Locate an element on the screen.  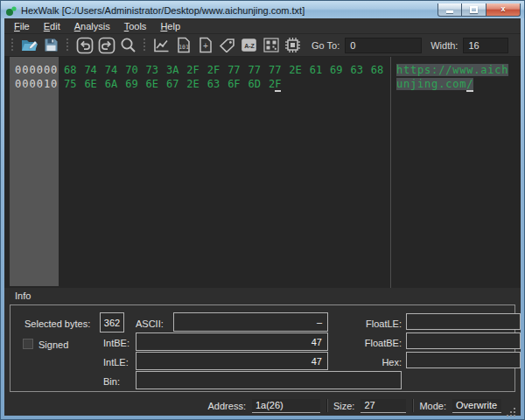
save-button is located at coordinates (51, 46).